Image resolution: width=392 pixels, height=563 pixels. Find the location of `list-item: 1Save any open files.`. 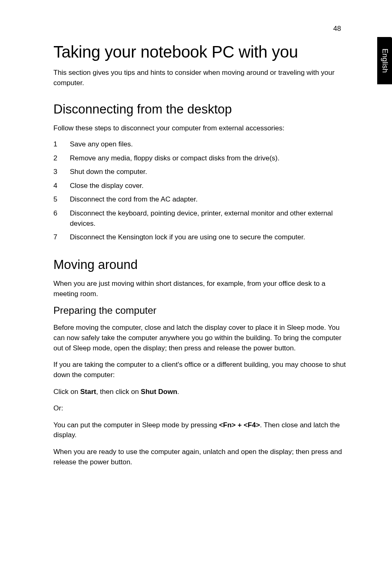

list-item: 1Save any open files. is located at coordinates (200, 145).